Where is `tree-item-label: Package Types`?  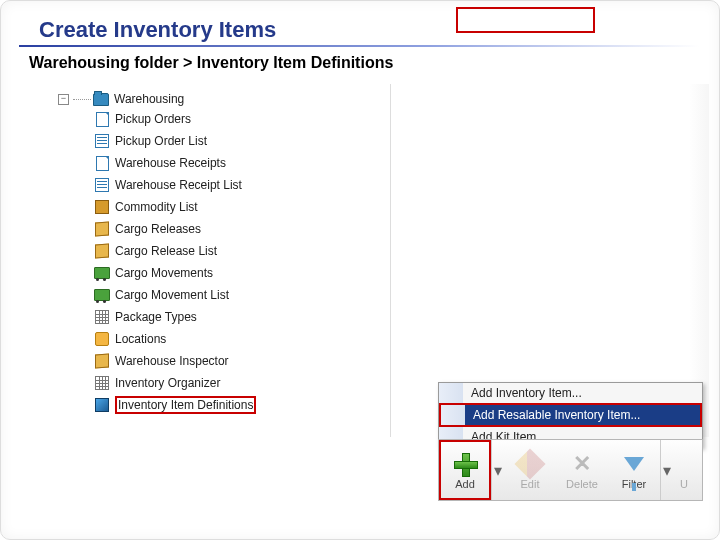 tree-item-label: Package Types is located at coordinates (156, 317).